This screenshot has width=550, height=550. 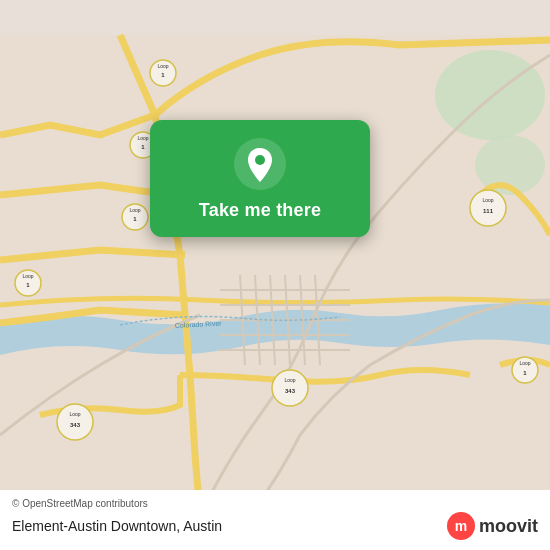 What do you see at coordinates (508, 526) in the screenshot?
I see `moovit-text: moovit` at bounding box center [508, 526].